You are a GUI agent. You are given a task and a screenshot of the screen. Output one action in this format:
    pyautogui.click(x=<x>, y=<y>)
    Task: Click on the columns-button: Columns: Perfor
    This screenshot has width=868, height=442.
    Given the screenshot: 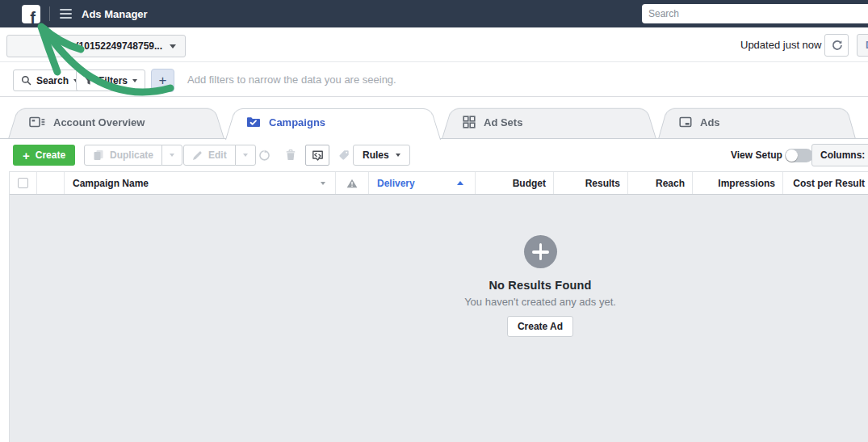 What is the action you would take?
    pyautogui.click(x=840, y=155)
    